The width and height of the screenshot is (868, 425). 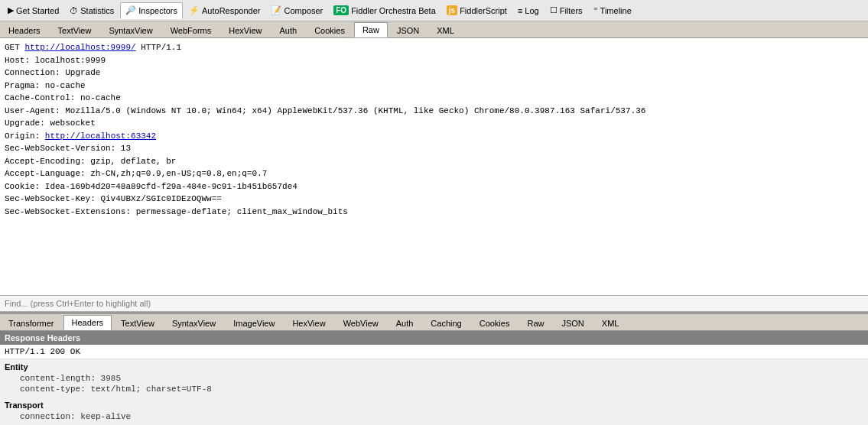 I want to click on toolbar-autoresponder: ⚡ AutoResponder, so click(x=225, y=11).